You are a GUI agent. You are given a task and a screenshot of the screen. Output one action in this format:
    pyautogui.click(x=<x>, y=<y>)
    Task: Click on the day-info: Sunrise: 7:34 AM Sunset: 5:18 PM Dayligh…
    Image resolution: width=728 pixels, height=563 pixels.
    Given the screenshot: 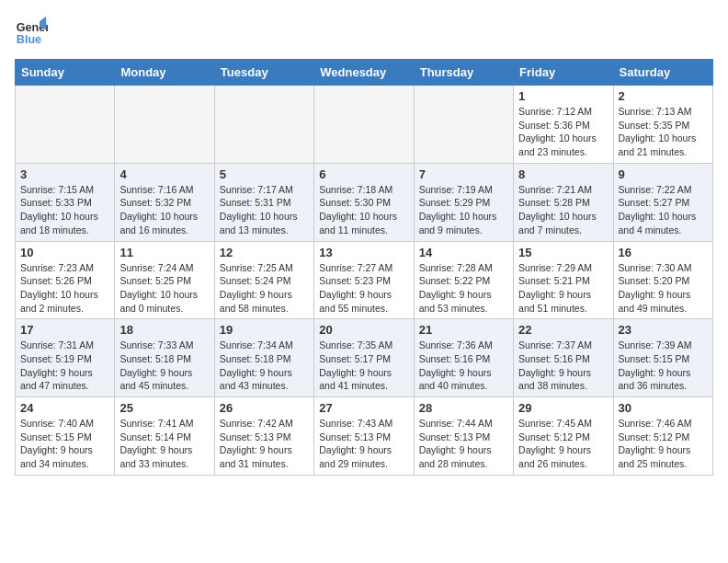 What is the action you would take?
    pyautogui.click(x=265, y=366)
    